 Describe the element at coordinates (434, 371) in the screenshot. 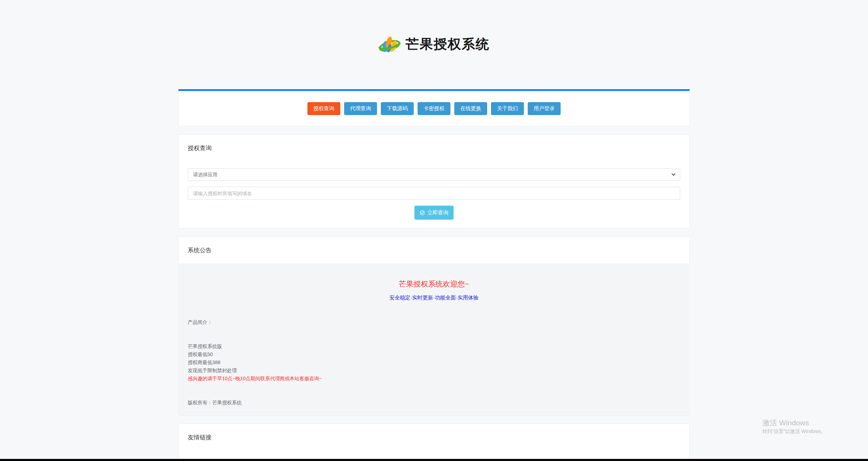

I see `announcement-price-line: 发现低于限制禁封处理` at that location.